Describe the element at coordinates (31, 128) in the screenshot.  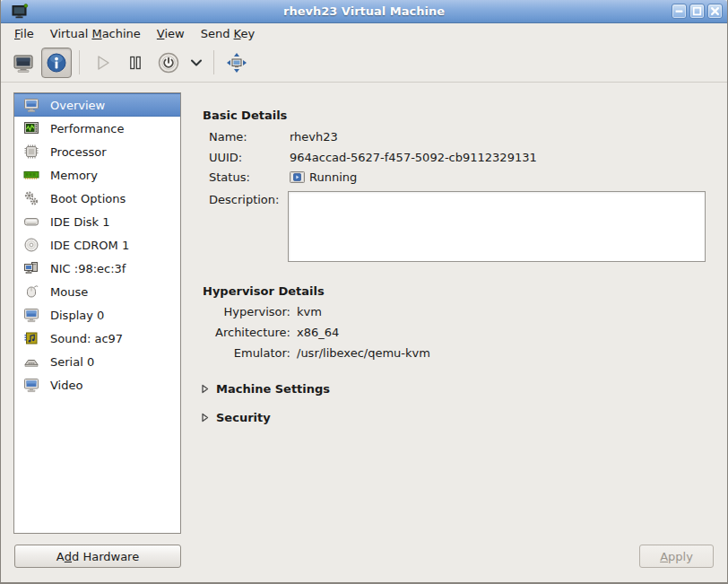
I see `performance-icon` at that location.